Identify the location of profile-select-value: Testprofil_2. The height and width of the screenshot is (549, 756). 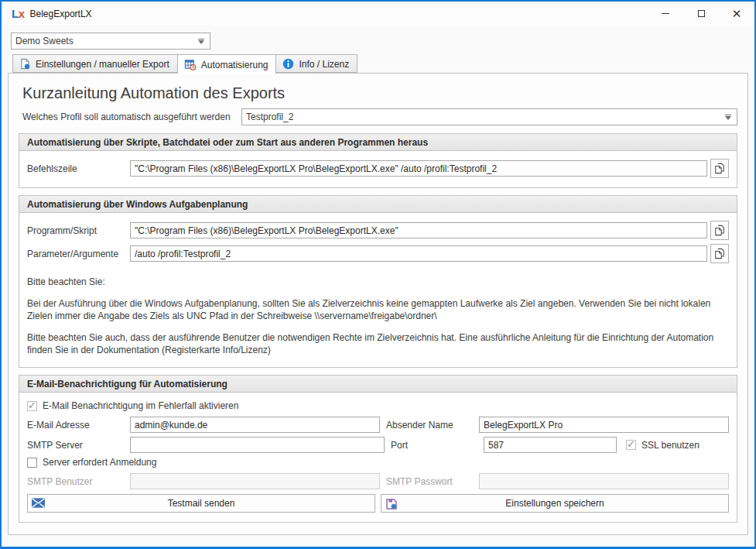
(269, 117).